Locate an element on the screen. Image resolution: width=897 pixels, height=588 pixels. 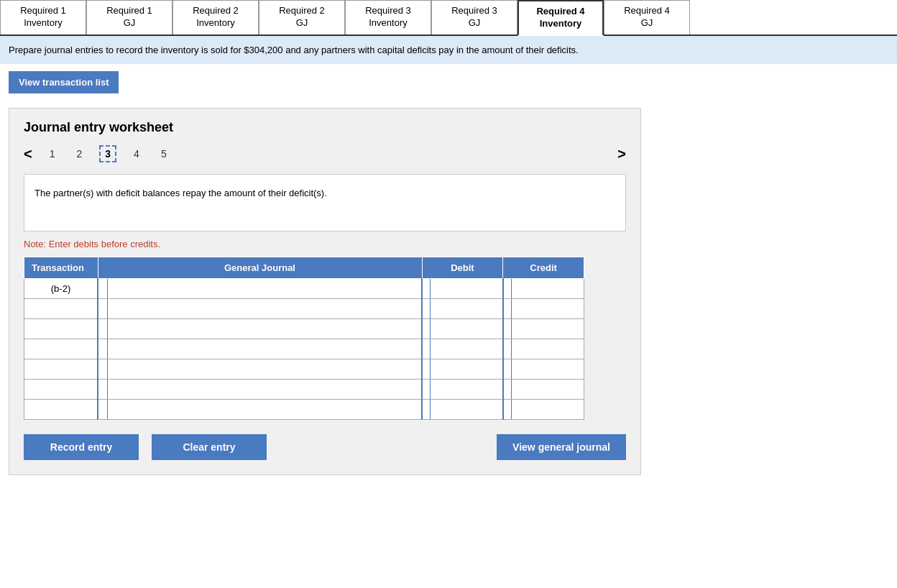
col-header-transaction: Transaction is located at coordinates (62, 268).